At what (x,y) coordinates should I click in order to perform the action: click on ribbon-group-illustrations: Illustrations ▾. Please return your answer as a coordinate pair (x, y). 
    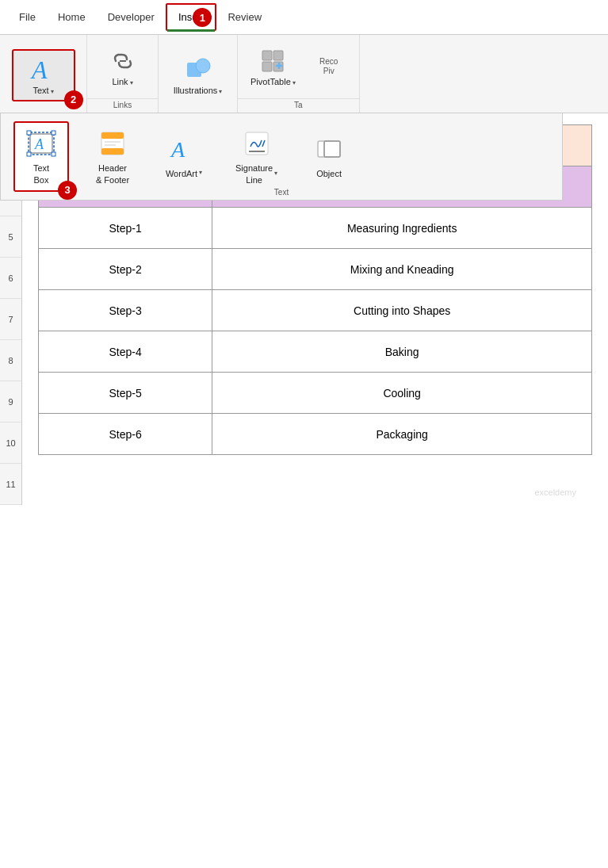
    Looking at the image, I should click on (198, 74).